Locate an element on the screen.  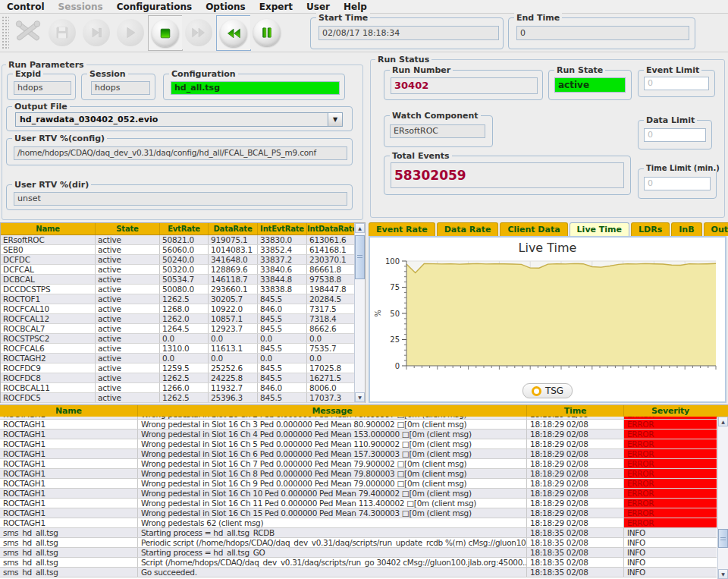
component-row: SEB0active56060.01014083.133852.4614168.… is located at coordinates (183, 250).